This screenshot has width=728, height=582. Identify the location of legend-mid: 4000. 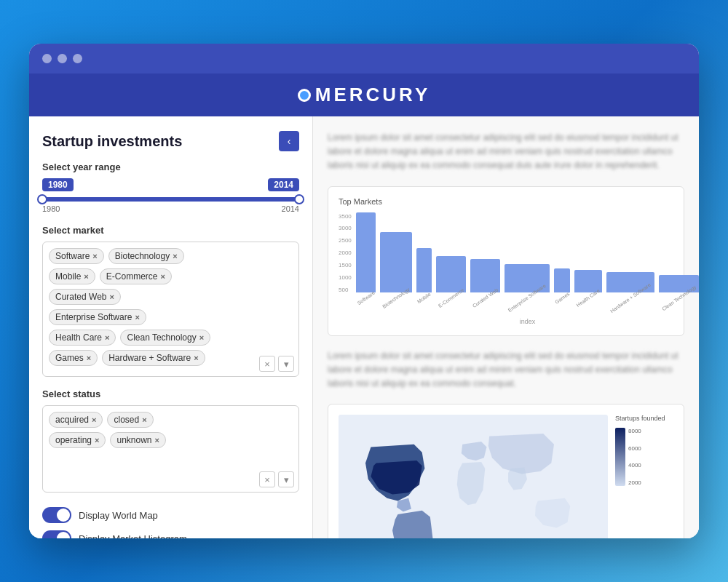
(635, 466).